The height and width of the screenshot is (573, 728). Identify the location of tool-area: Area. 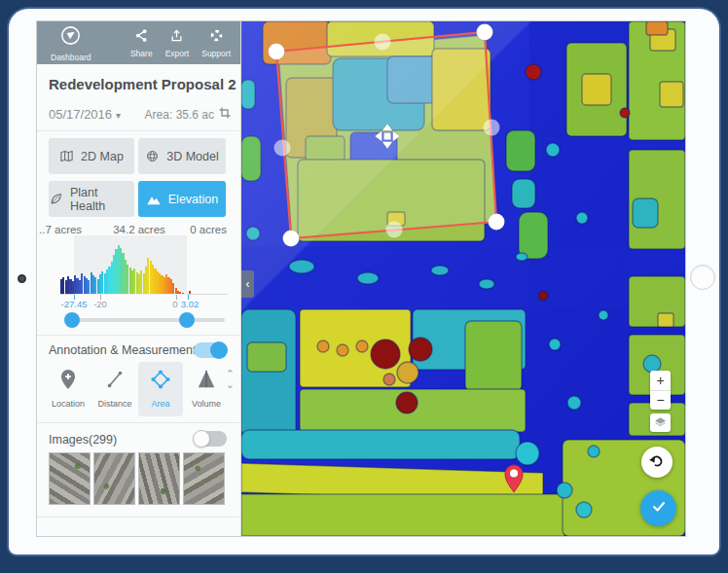
(161, 389).